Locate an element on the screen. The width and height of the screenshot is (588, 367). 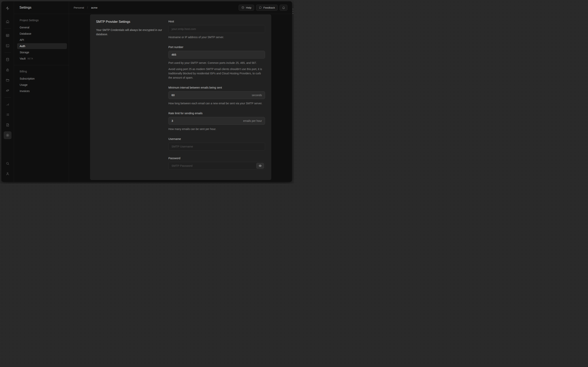
reports-icon is located at coordinates (8, 104).